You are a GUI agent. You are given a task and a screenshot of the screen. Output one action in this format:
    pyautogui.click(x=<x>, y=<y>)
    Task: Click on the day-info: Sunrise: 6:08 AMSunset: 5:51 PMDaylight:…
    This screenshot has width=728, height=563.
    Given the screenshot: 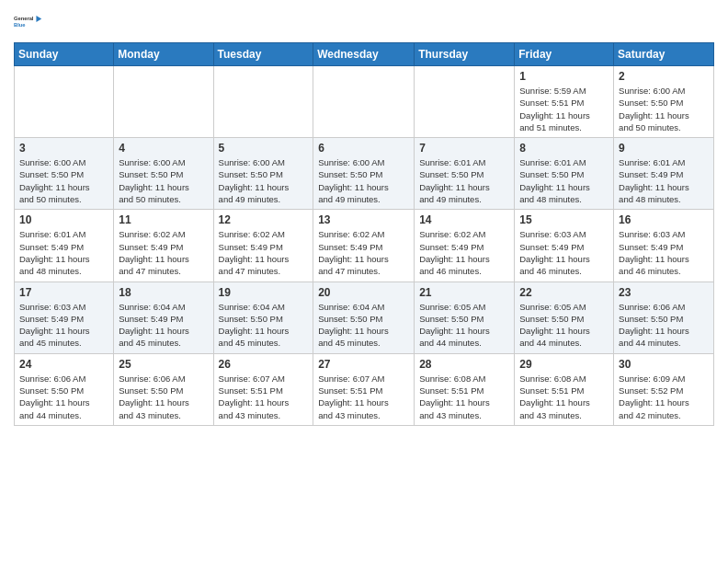 What is the action you would take?
    pyautogui.click(x=564, y=397)
    